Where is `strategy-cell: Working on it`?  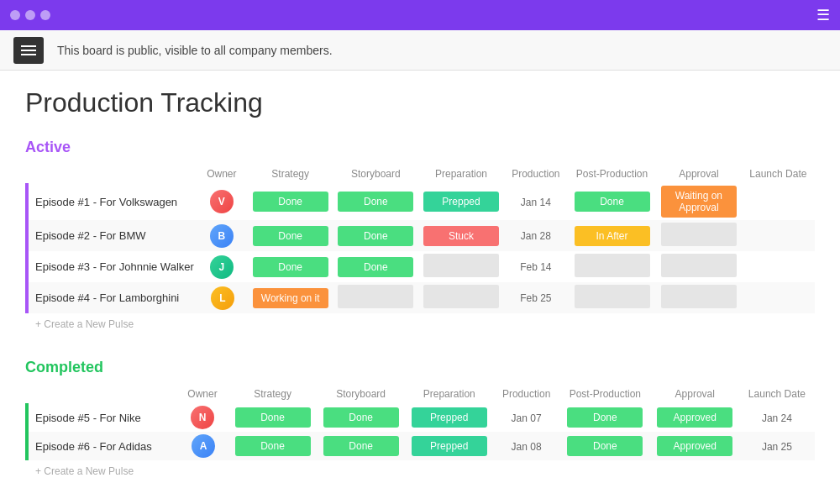 strategy-cell: Working on it is located at coordinates (291, 297).